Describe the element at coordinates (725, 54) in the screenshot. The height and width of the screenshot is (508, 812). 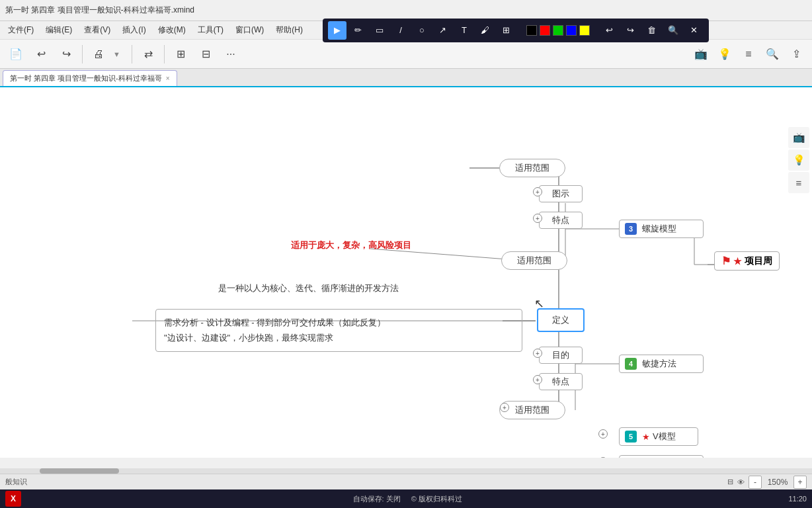
I see `lightbulb-btn: 💡` at that location.